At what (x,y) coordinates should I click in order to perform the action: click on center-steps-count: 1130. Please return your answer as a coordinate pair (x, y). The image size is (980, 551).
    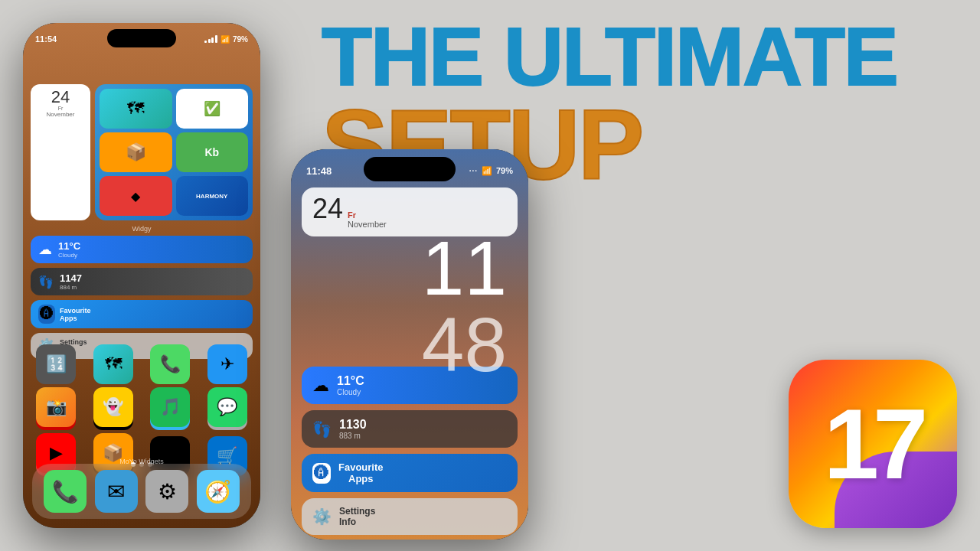
    Looking at the image, I should click on (353, 425).